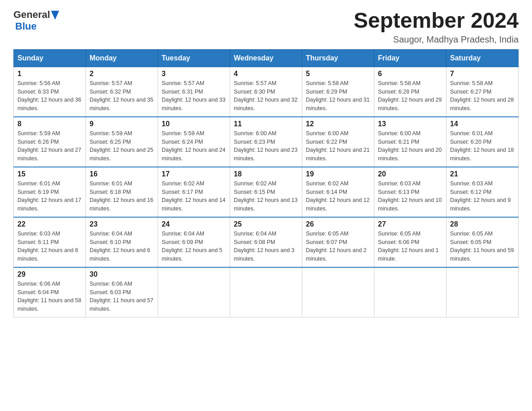 The width and height of the screenshot is (532, 411). I want to click on day-info: Sunrise: 6:05 AMSunset: 6:05 PMDaylight:…, so click(482, 246).